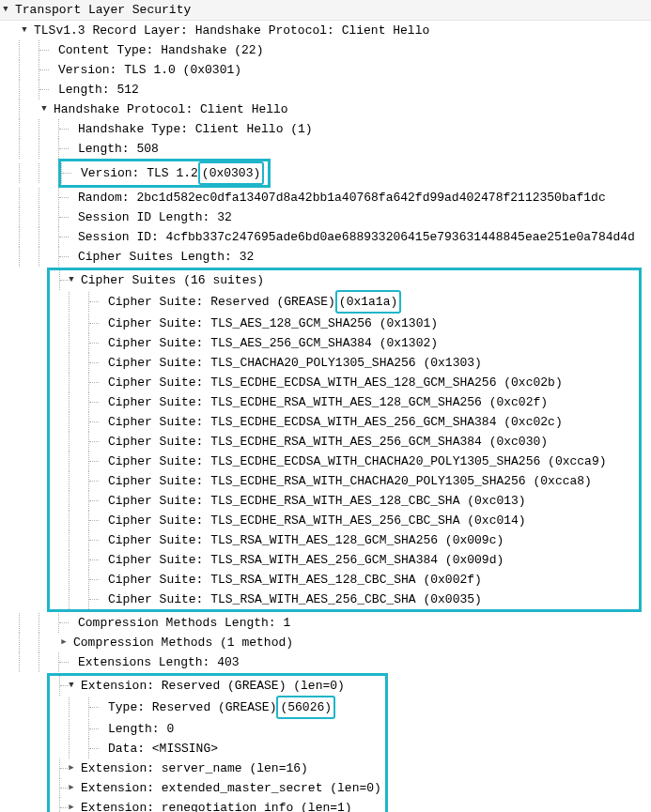 The image size is (651, 812). What do you see at coordinates (325, 69) in the screenshot?
I see `version: Version: TLS 1.0 (0x0301)` at bounding box center [325, 69].